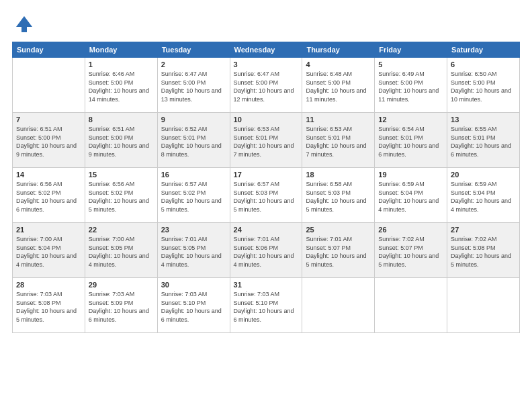  Describe the element at coordinates (484, 230) in the screenshot. I see `day-number: 27` at that location.